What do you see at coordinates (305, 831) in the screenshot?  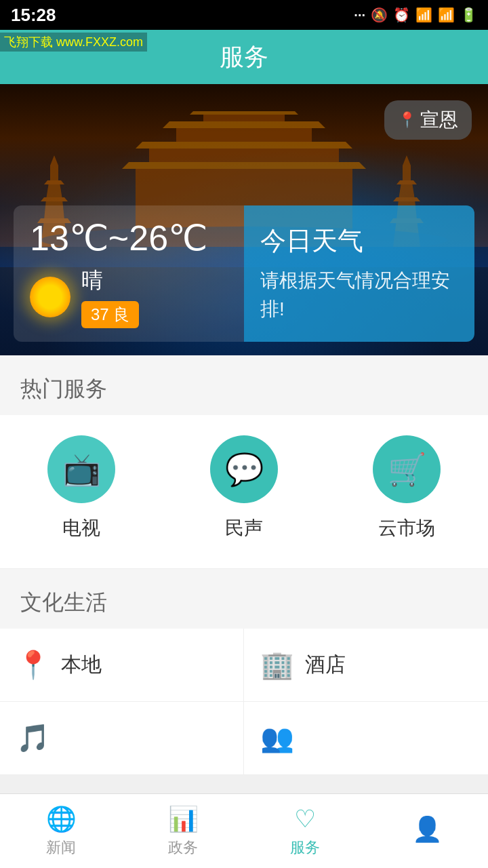 I see `nav-item-service: ♡ 服务` at bounding box center [305, 831].